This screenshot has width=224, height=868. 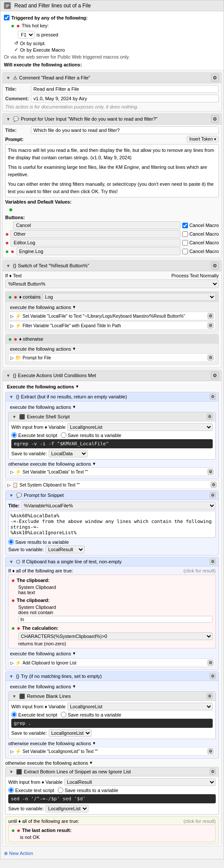 What do you see at coordinates (8, 266) in the screenshot?
I see `switch-collapse: ▼` at bounding box center [8, 266].